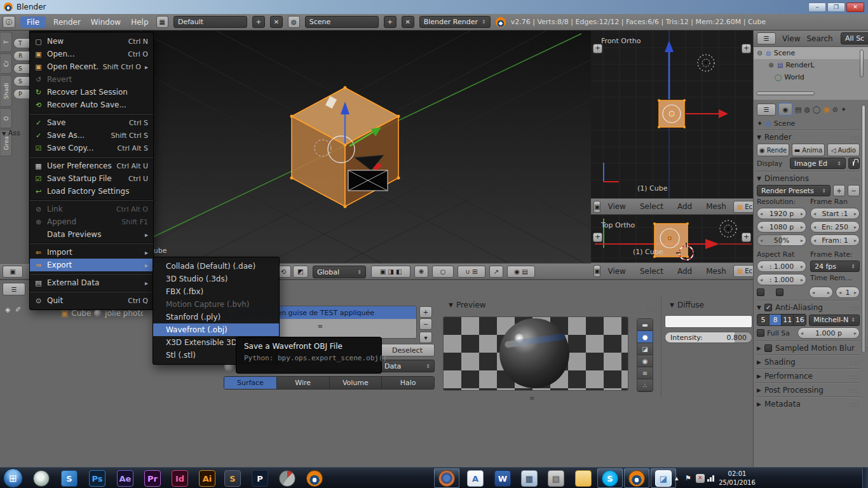 This screenshot has width=868, height=488. I want to click on outliner-hscrollbar, so click(785, 93).